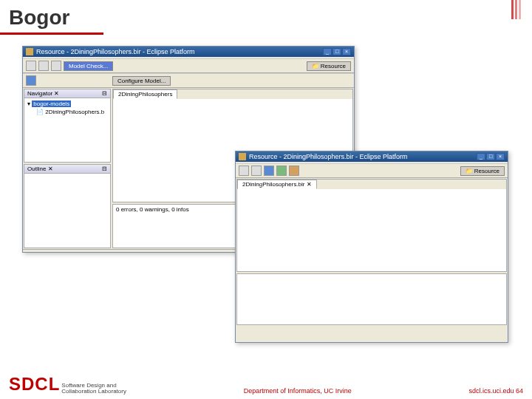 The image size is (532, 399). What do you see at coordinates (516, 10) in the screenshot?
I see `decorative-bars` at bounding box center [516, 10].